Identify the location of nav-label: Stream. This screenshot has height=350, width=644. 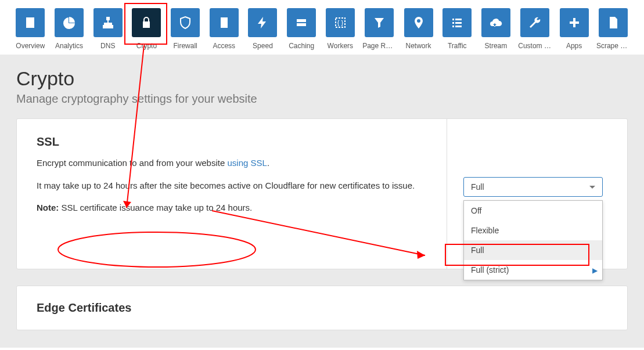
(496, 46).